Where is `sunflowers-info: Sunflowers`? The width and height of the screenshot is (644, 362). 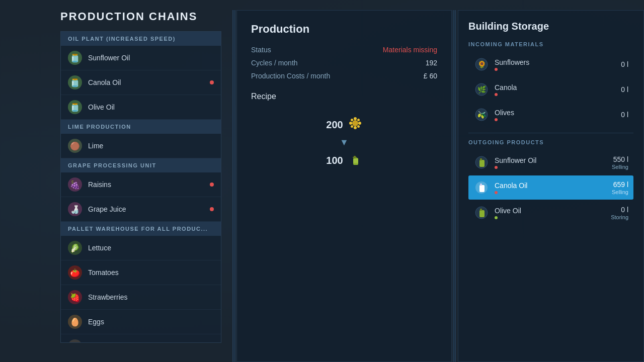 sunflowers-info: Sunflowers is located at coordinates (557, 64).